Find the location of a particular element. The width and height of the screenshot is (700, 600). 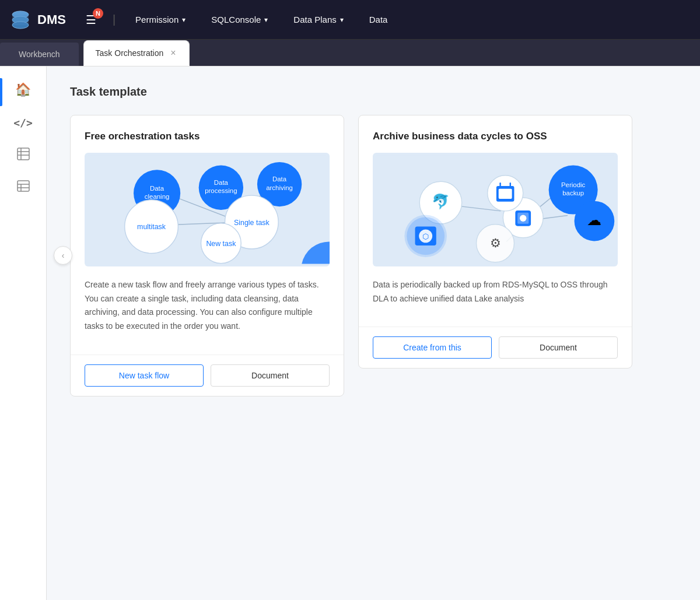

sidebar-item-list is located at coordinates (23, 188).